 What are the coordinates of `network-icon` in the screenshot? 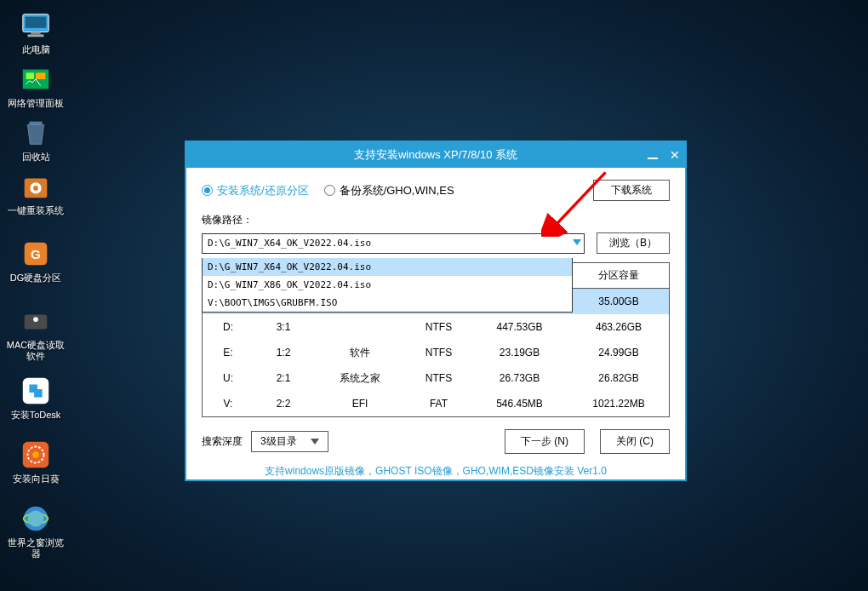 It's located at (36, 79).